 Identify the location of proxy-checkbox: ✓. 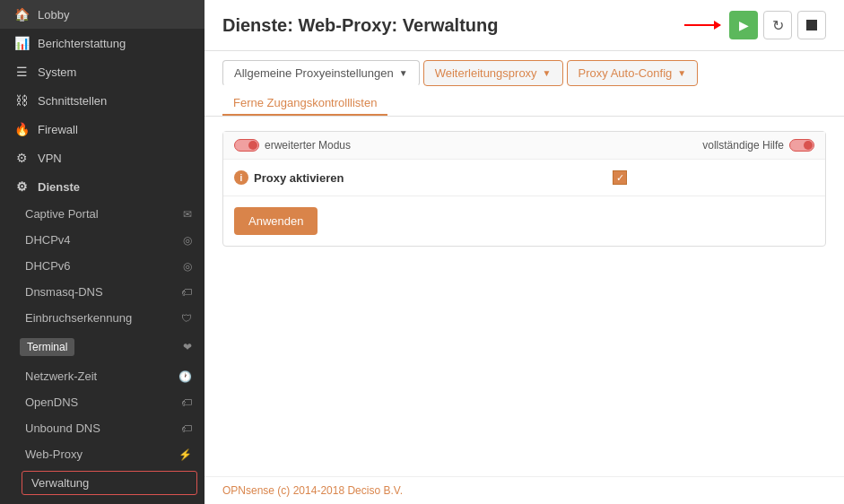
(620, 178).